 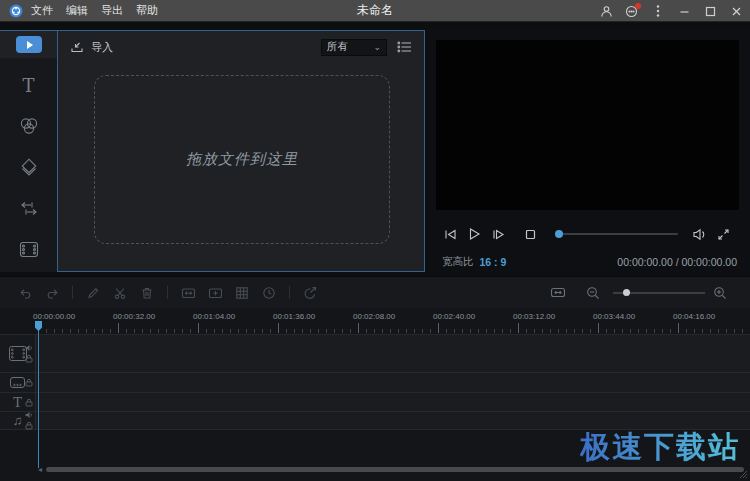 I want to click on list-view-icon, so click(x=404, y=47).